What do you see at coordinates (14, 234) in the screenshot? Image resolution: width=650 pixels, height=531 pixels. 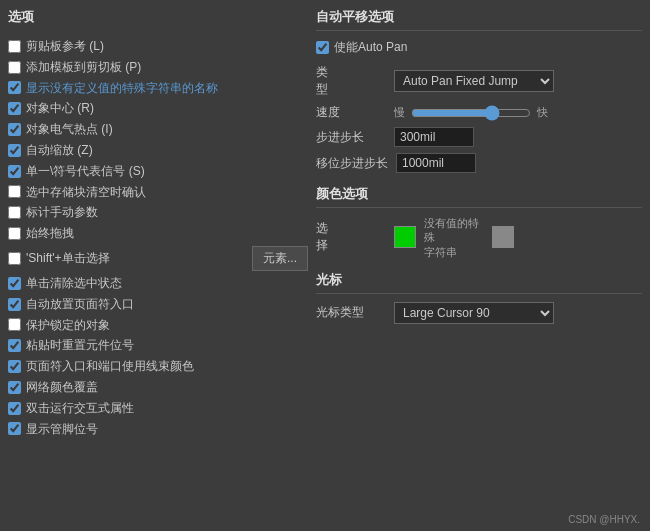 I see `checkbox-always-drag` at bounding box center [14, 234].